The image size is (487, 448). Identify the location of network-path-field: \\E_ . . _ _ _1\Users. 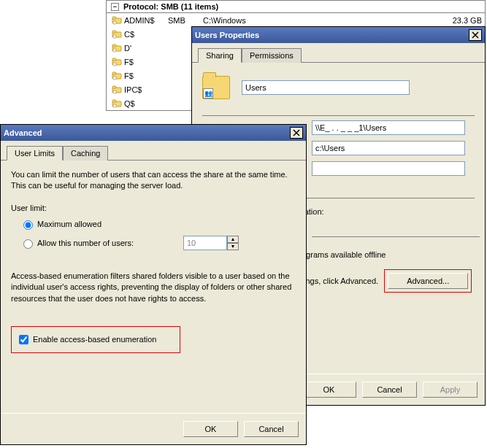
(388, 128).